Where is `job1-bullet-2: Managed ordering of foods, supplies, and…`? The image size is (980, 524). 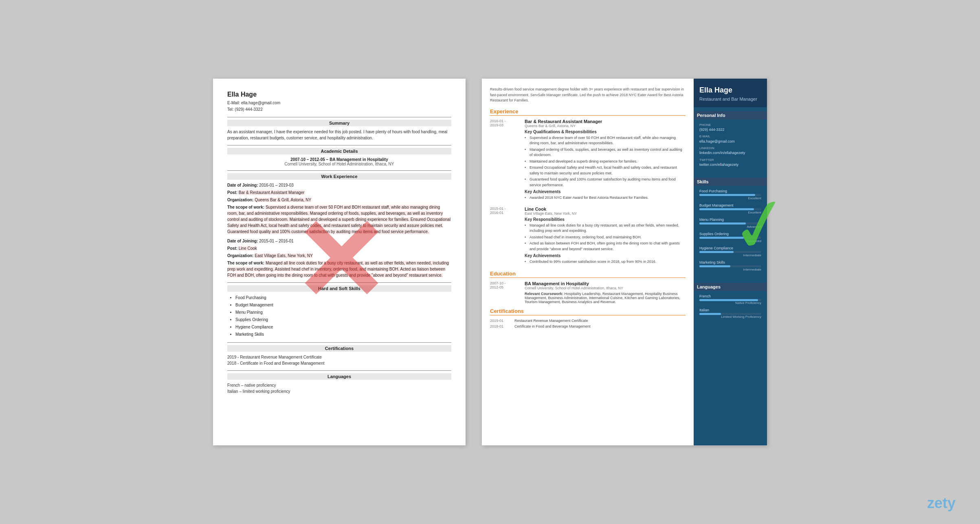 job1-bullet-2: Managed ordering of foods, supplies, and… is located at coordinates (605, 152).